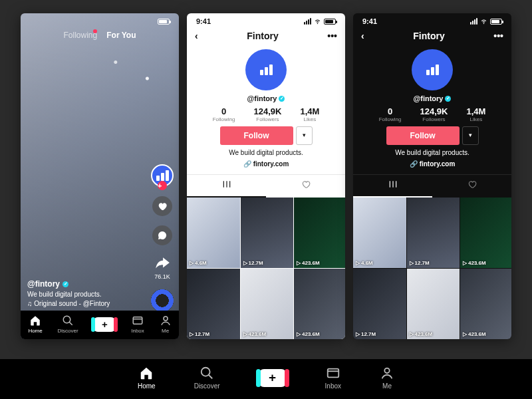 This screenshot has width=532, height=399. I want to click on home-icon, so click(146, 373).